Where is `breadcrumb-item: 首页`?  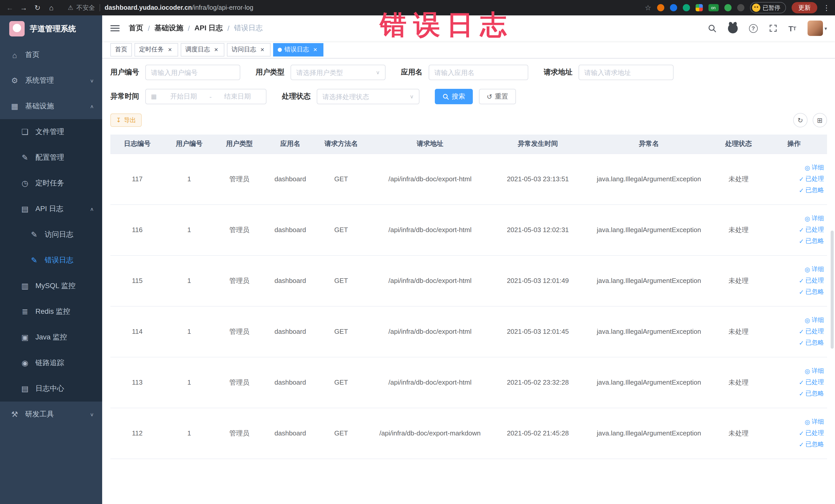 breadcrumb-item: 首页 is located at coordinates (136, 28).